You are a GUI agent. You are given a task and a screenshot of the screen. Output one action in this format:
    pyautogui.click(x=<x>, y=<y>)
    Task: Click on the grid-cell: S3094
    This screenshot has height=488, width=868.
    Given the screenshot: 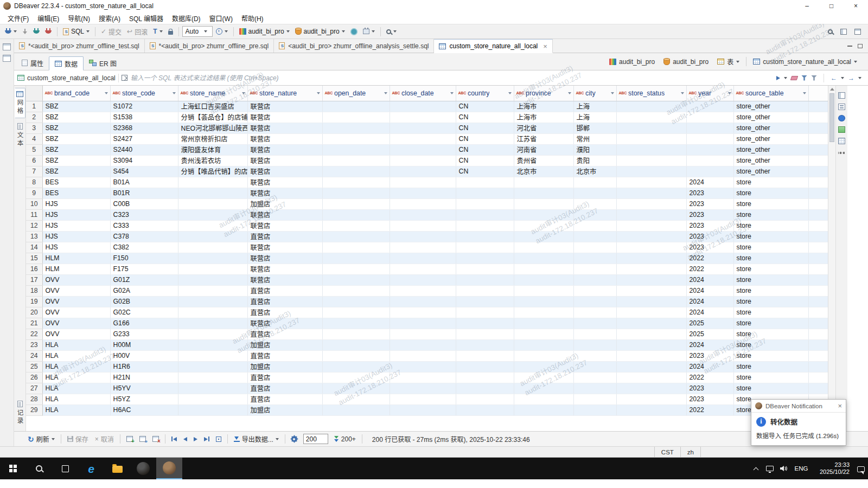 What is the action you would take?
    pyautogui.click(x=144, y=160)
    